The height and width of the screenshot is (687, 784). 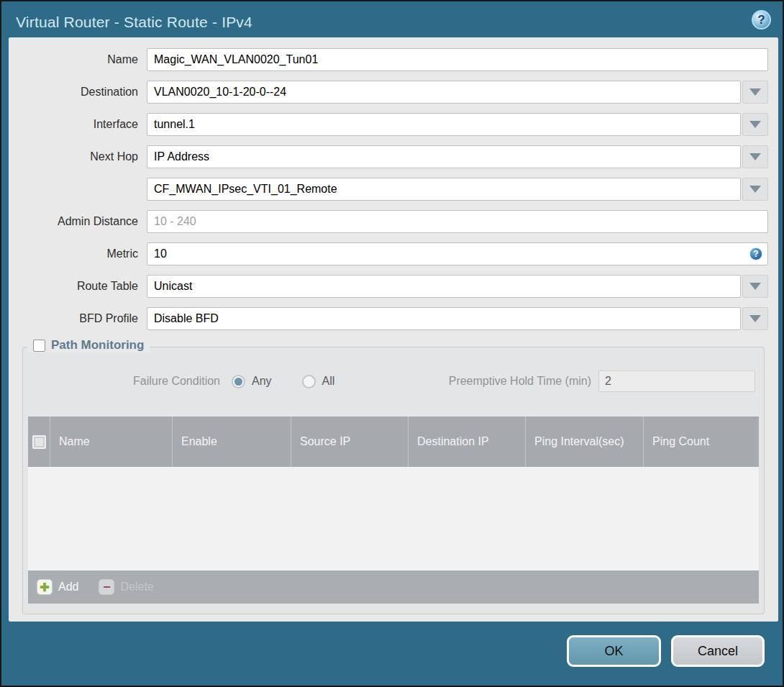 I want to click on interface-dropdown-button, so click(x=755, y=124).